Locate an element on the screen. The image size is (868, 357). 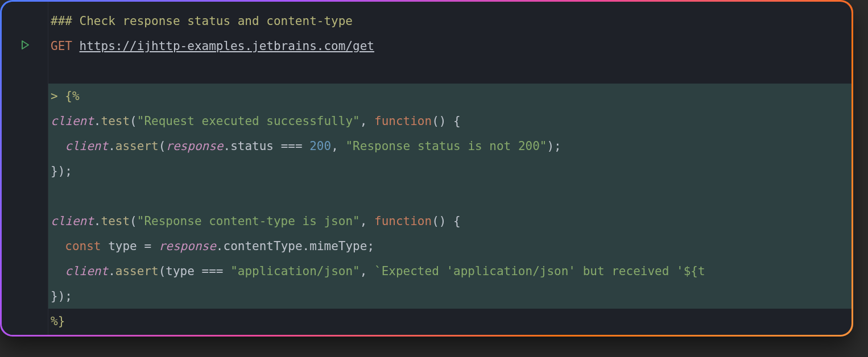
code-line: const type = response.contentType.mimeTy… is located at coordinates (450, 246).